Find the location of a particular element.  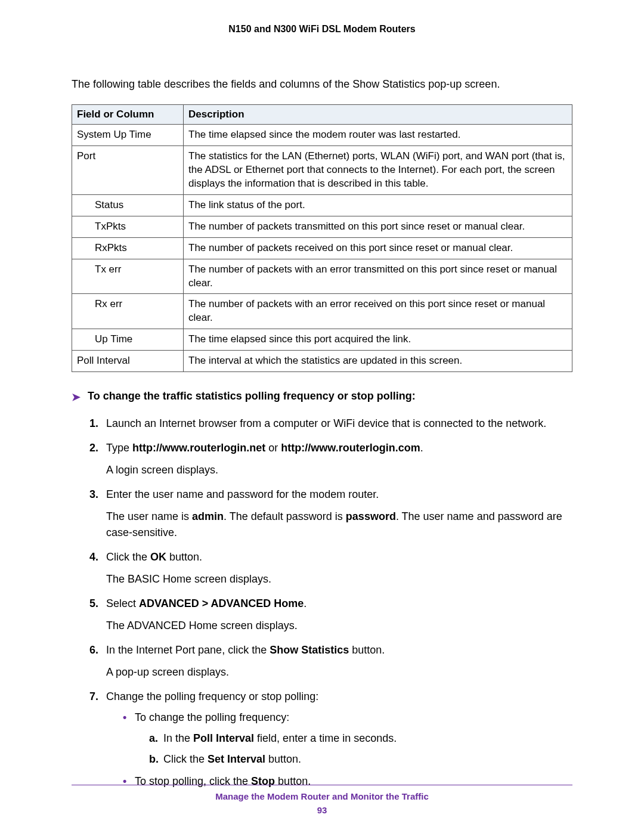

step-2: 2. Type http://www.routerlogin.net or ht… is located at coordinates (331, 459).